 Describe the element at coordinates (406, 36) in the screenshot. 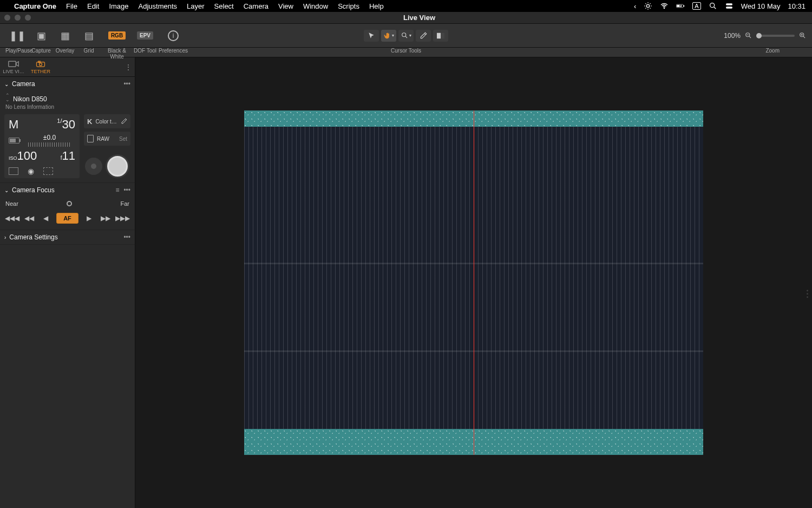

I see `zoom-tool: ▾` at that location.